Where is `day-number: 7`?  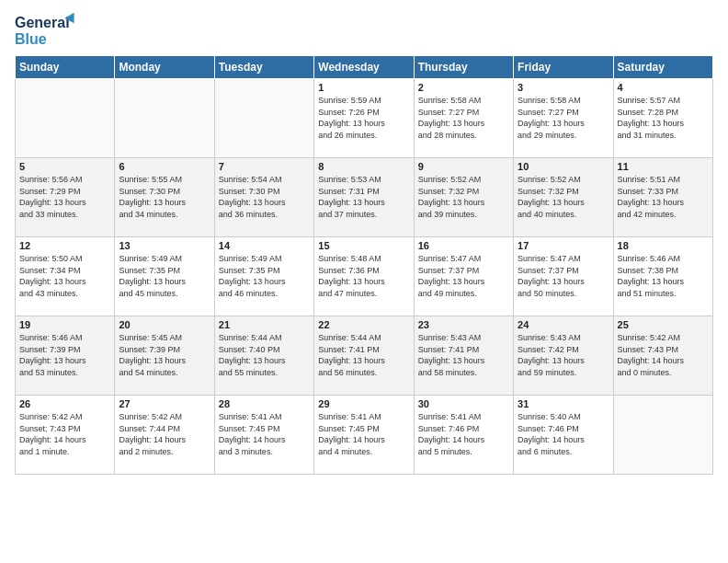 day-number: 7 is located at coordinates (265, 167).